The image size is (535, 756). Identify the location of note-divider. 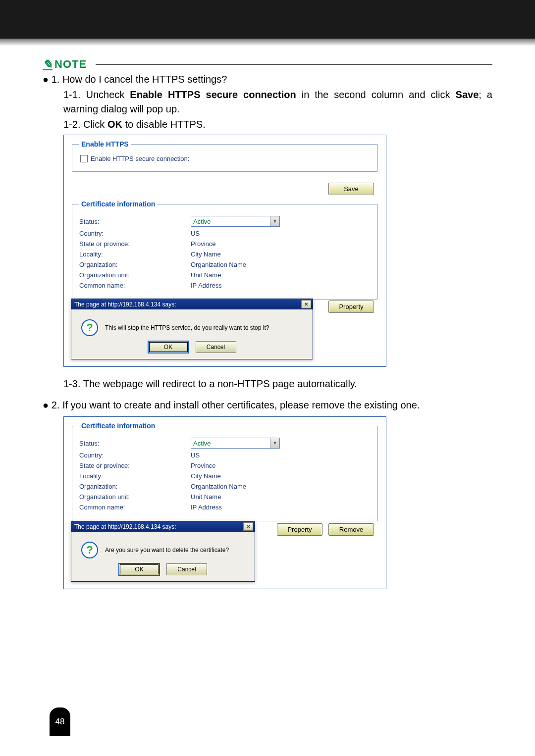
(294, 64).